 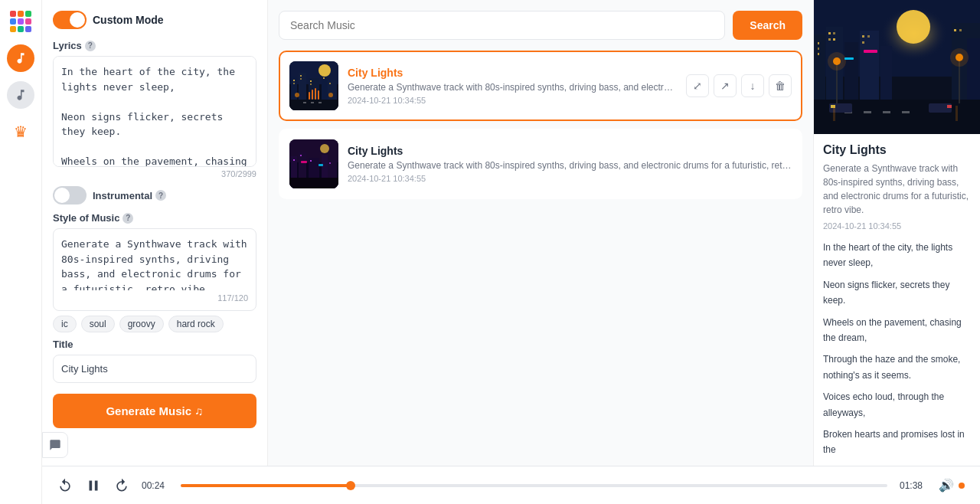 I want to click on style-help-icon: ?, so click(x=128, y=218).